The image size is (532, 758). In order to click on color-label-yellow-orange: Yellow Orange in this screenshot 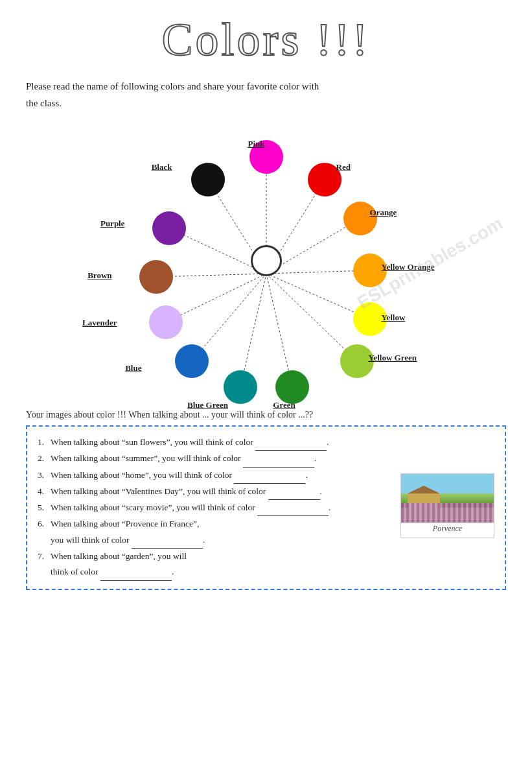, I will do `click(408, 267)`.